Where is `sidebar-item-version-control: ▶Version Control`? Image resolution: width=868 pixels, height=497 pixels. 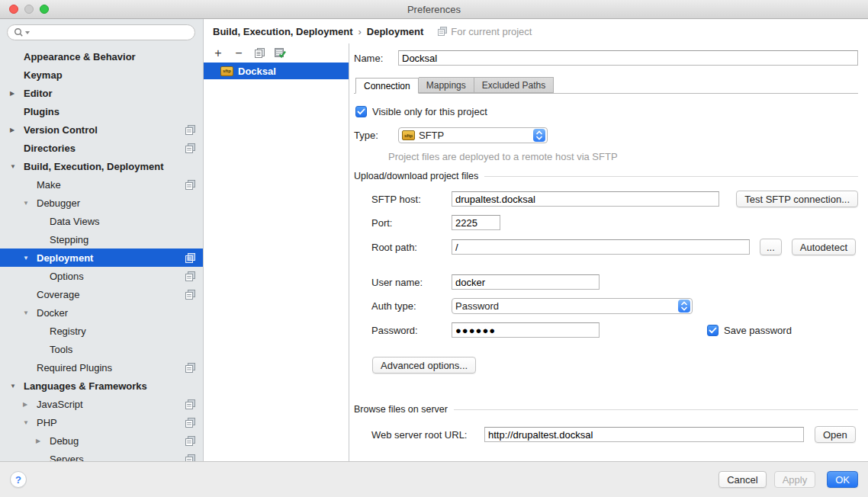 sidebar-item-version-control: ▶Version Control is located at coordinates (101, 130).